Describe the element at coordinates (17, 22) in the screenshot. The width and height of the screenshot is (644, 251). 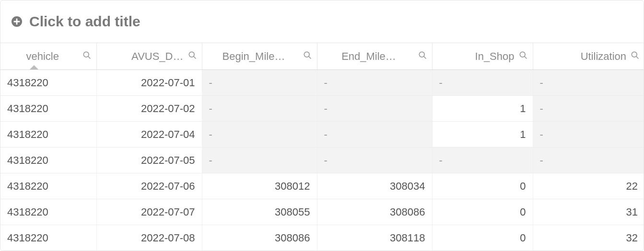
I see `plus-circle-icon` at that location.